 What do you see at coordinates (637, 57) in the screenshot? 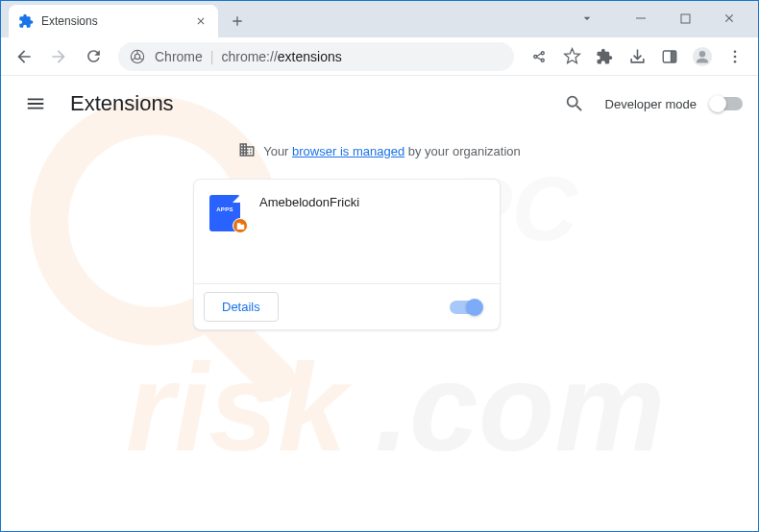
I see `download-icon` at bounding box center [637, 57].